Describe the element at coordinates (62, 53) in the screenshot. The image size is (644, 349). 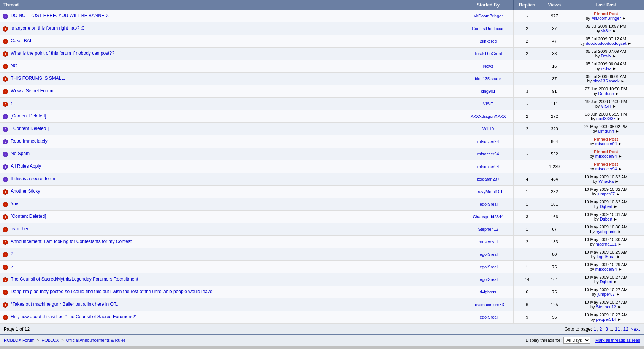
I see `thread-title-link: What is the point of this forum if nobod…` at that location.